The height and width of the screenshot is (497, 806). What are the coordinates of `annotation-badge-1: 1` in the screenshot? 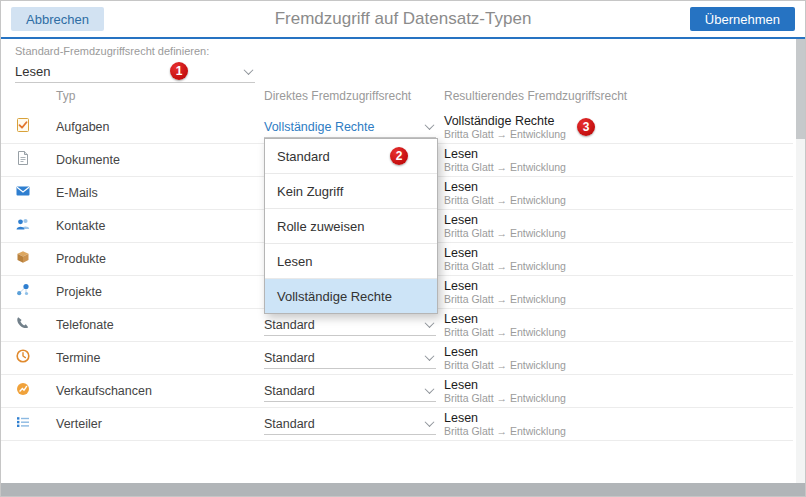 It's located at (179, 71).